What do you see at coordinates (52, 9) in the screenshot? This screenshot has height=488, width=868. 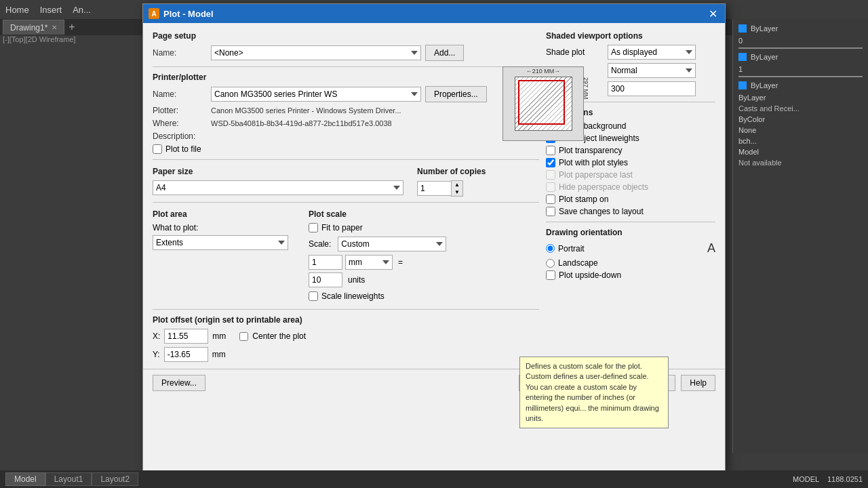 I see `menu-insert: Insert` at bounding box center [52, 9].